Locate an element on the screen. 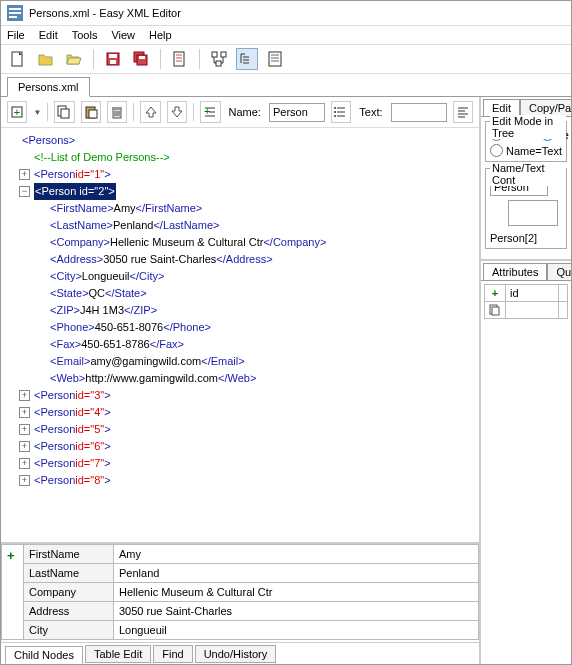 The image size is (572, 665). document-tab: Persons.xml is located at coordinates (48, 87).